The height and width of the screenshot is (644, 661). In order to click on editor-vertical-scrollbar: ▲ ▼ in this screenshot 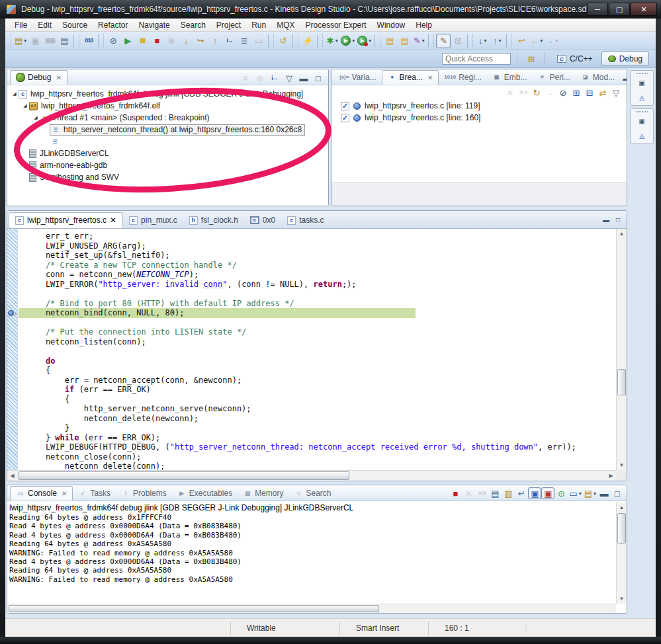, I will do `click(621, 349)`.